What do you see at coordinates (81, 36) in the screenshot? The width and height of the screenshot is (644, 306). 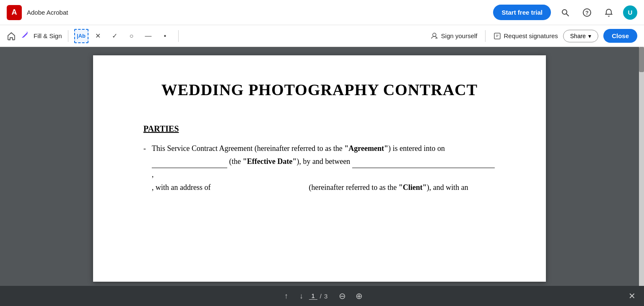 I see `text-tool-label: |Ab` at bounding box center [81, 36].